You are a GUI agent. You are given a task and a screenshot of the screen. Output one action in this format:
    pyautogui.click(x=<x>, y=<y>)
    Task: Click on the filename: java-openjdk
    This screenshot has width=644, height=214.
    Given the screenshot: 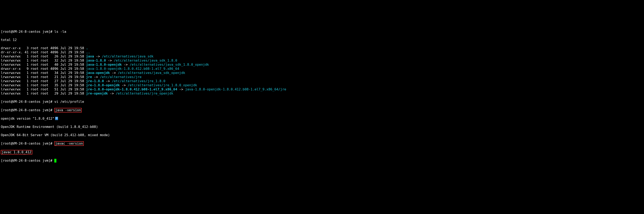 What is the action you would take?
    pyautogui.click(x=98, y=73)
    